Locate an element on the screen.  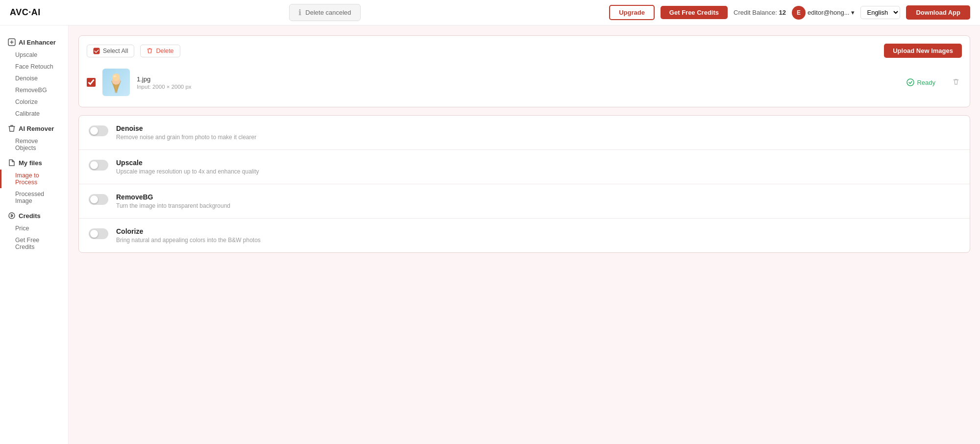
process-option-colorize: Colorize Bring natural and appealing col… is located at coordinates (524, 235).